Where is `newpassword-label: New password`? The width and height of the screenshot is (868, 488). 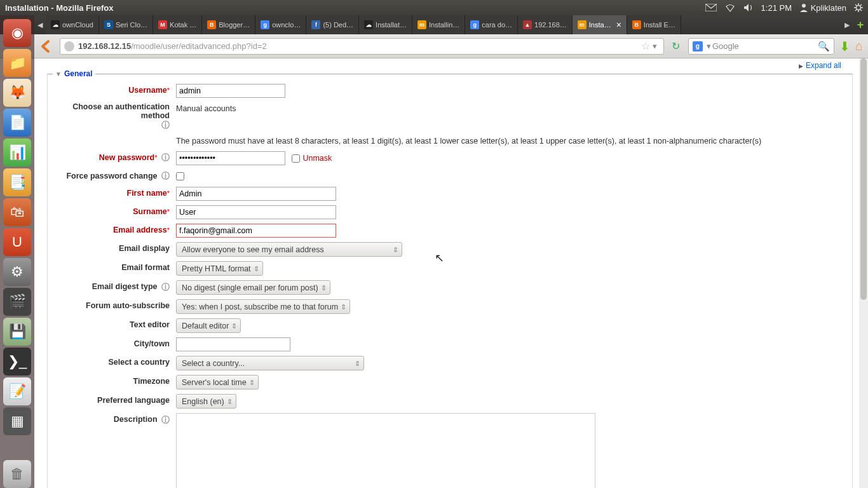
newpassword-label: New password is located at coordinates (127, 158).